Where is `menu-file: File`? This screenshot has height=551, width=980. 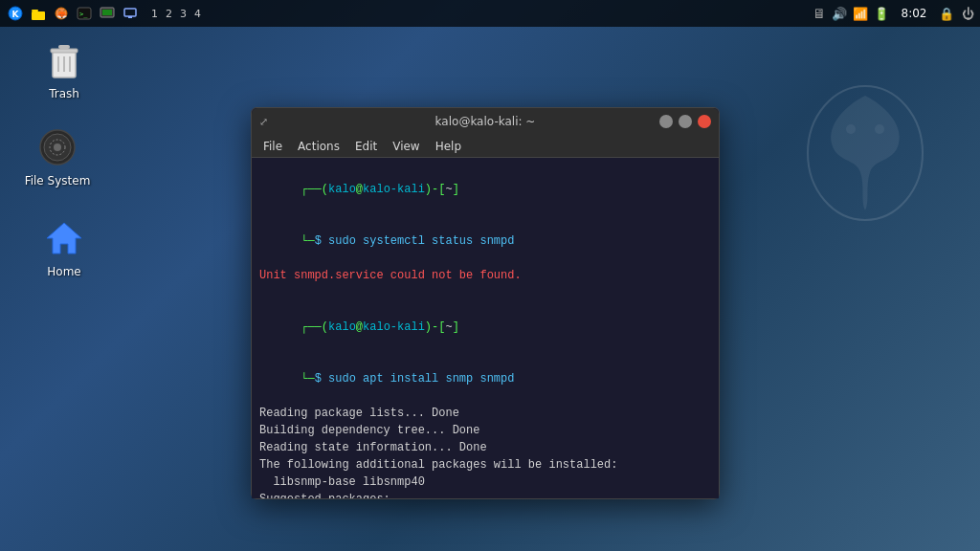
menu-file: File is located at coordinates (273, 146).